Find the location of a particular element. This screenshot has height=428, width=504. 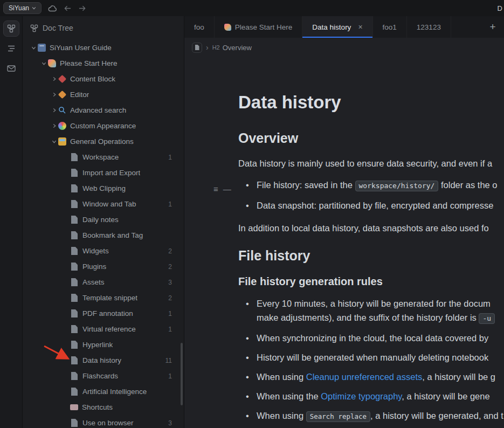

tree-item-hyperlink: Hyperlink is located at coordinates (103, 345).